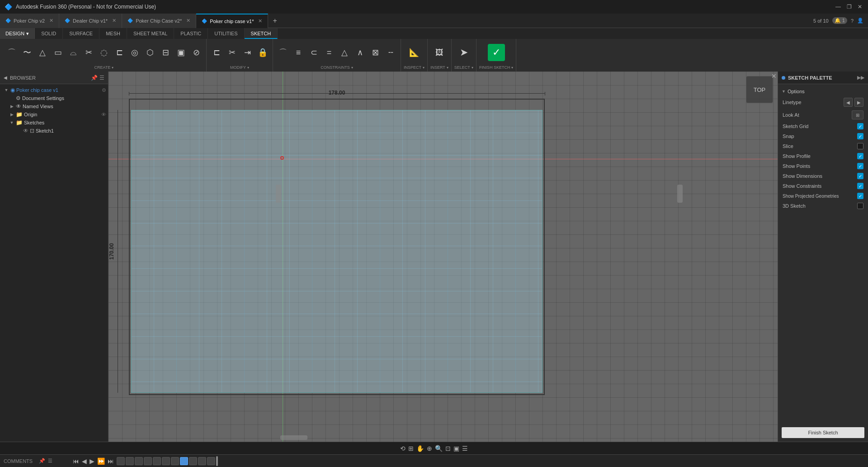 The image size is (868, 467). What do you see at coordinates (263, 52) in the screenshot?
I see `lock-btn: 🔒` at bounding box center [263, 52].